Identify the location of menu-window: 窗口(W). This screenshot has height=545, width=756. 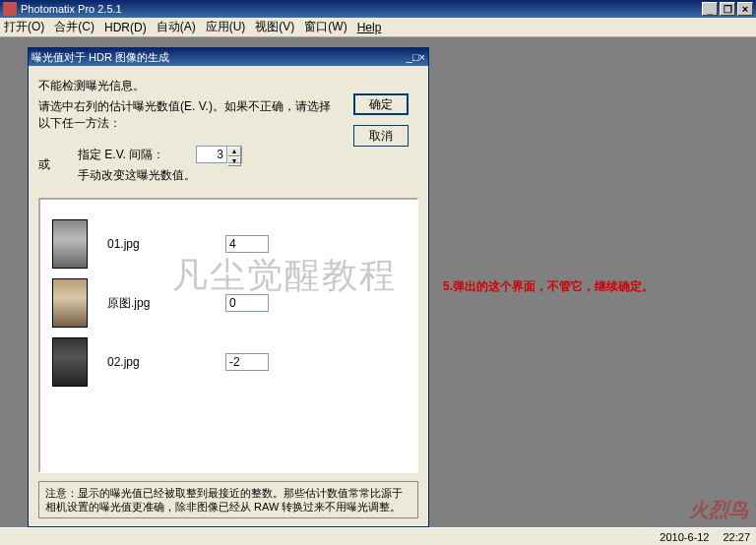
(325, 28).